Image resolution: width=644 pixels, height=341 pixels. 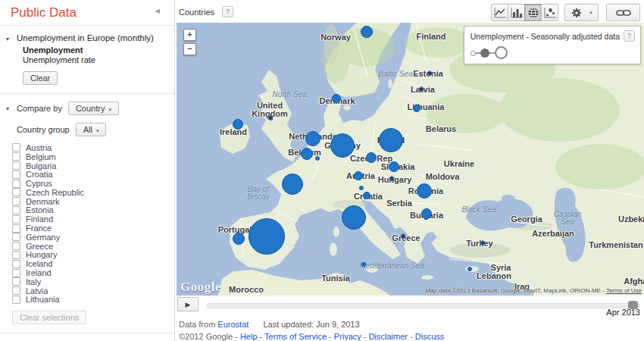 I want to click on country-row-denmark: Denmark, so click(x=93, y=202).